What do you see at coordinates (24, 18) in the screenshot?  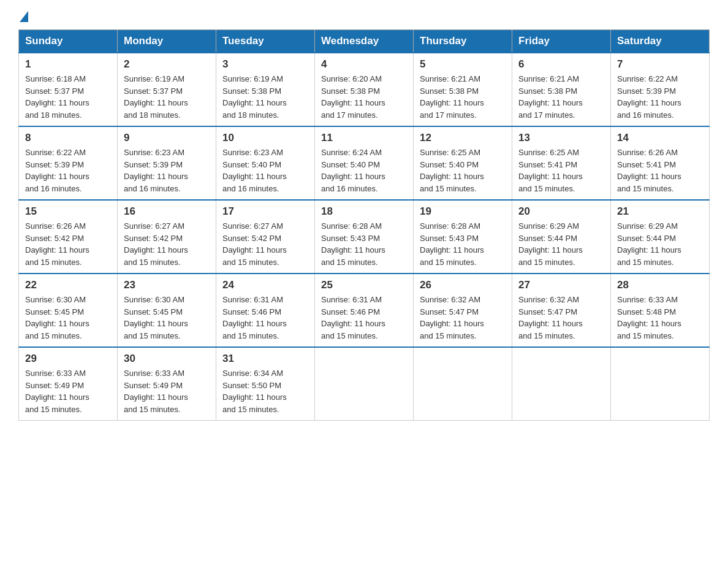 I see `logo` at bounding box center [24, 18].